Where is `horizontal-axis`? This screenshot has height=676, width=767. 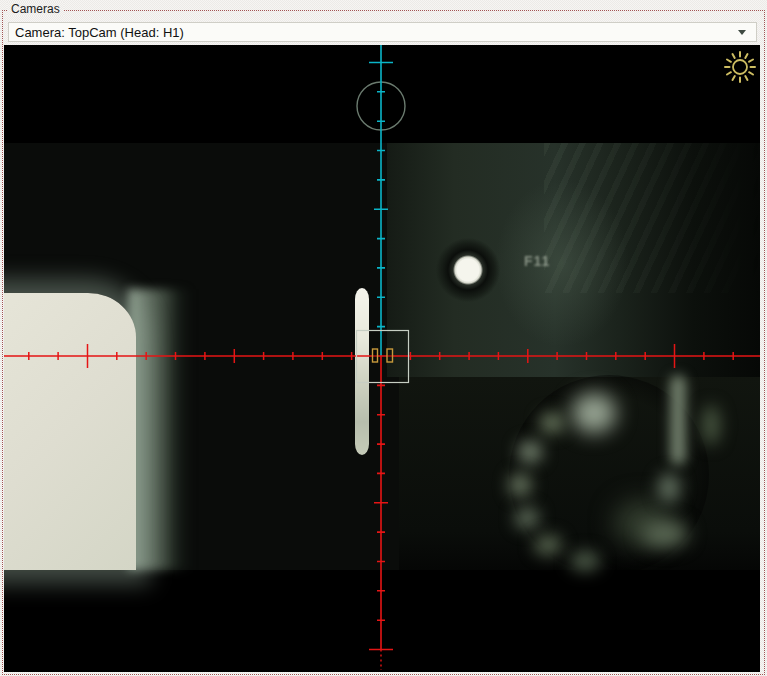
horizontal-axis is located at coordinates (382, 356).